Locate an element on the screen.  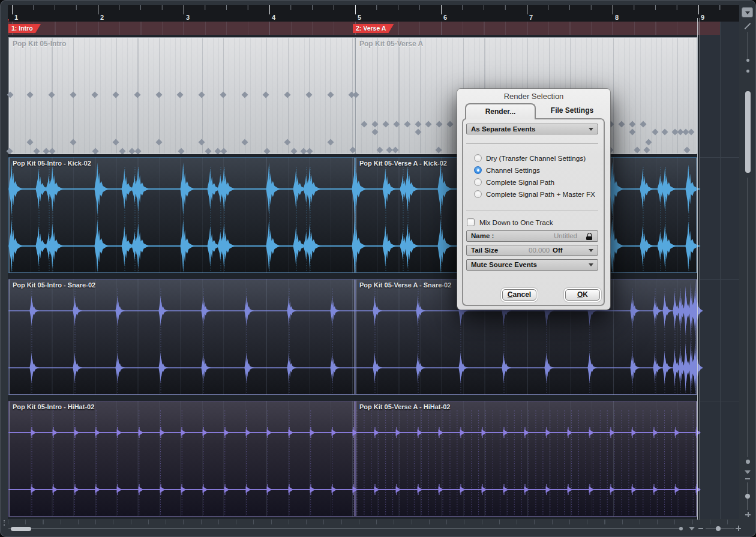
cancel-button-label: Cancel is located at coordinates (520, 295).